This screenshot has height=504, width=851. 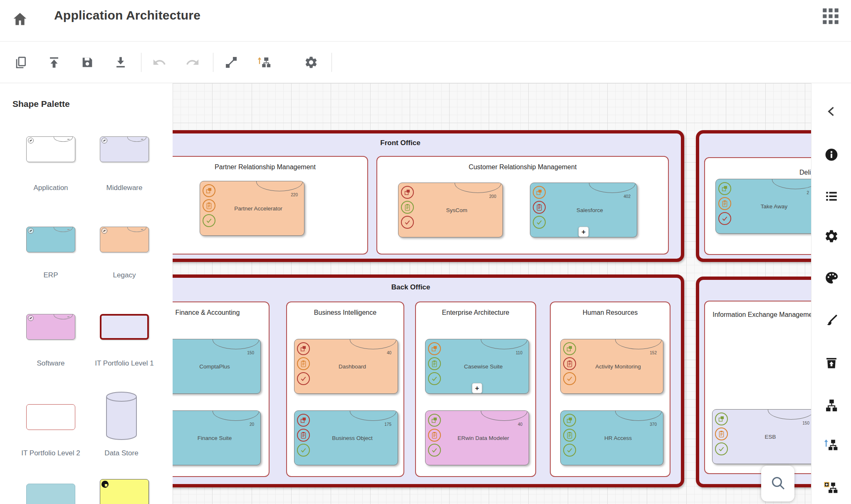 What do you see at coordinates (215, 438) in the screenshot?
I see `app-shape-label: Finance Suite` at bounding box center [215, 438].